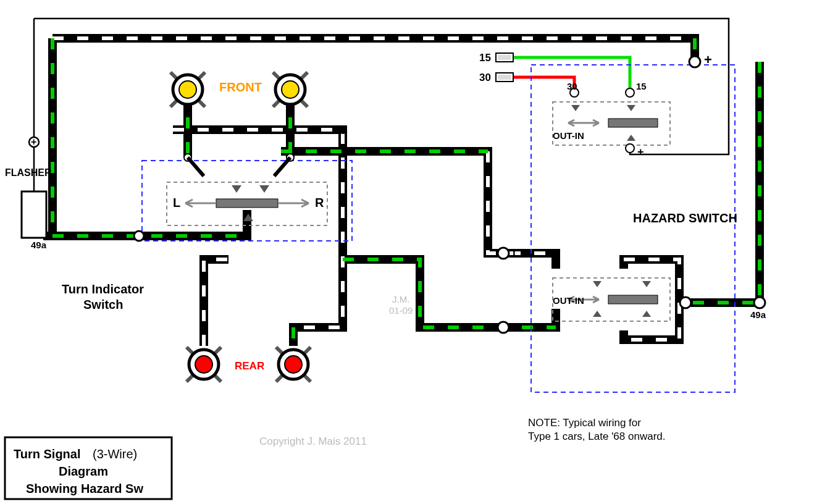  Describe the element at coordinates (34, 215) in the screenshot. I see `flasher-unit` at that location.